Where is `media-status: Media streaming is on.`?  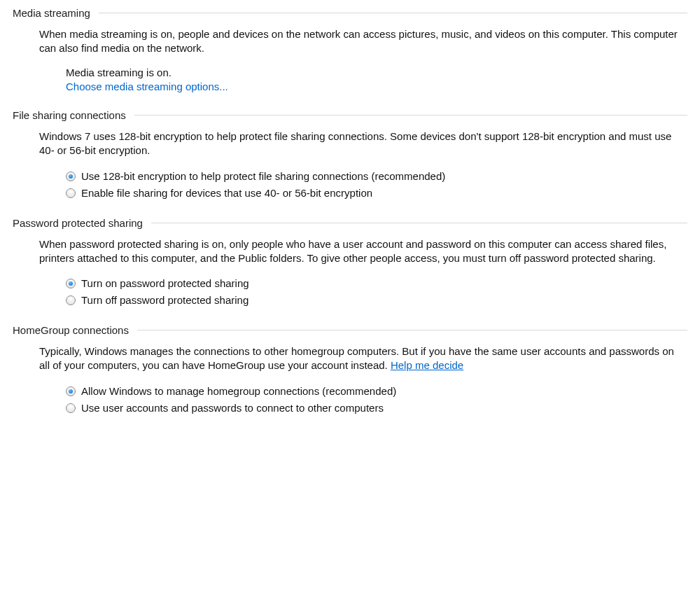 media-status: Media streaming is on. is located at coordinates (373, 73).